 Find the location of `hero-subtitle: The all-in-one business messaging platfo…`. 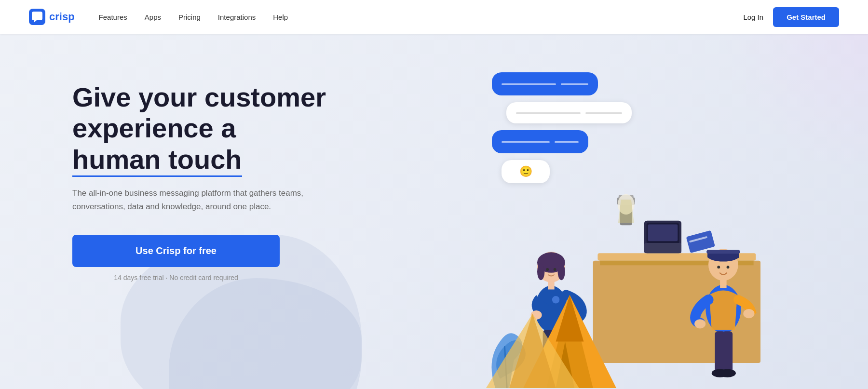

hero-subtitle: The all-in-one business messaging platfo… is located at coordinates (188, 200).